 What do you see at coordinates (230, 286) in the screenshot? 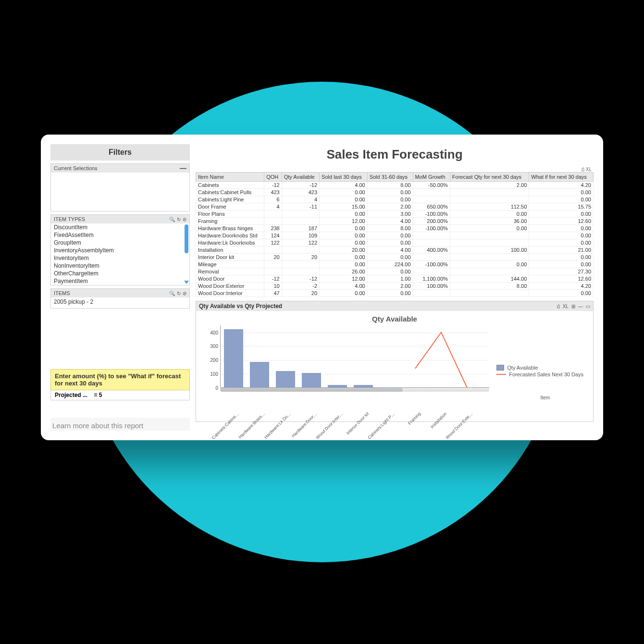
I see `item-name-cell: Wood Door:Exterior` at bounding box center [230, 286].